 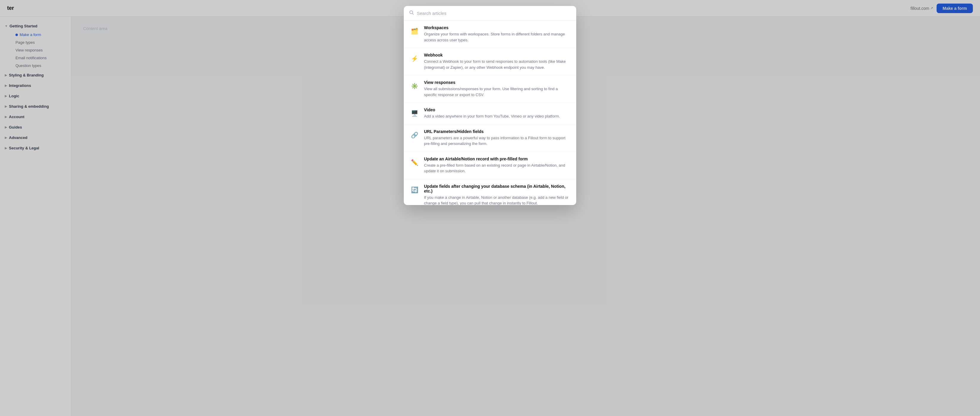 What do you see at coordinates (498, 116) in the screenshot?
I see `result-desc-video: Add a video anywhere in your form from Y…` at bounding box center [498, 116].